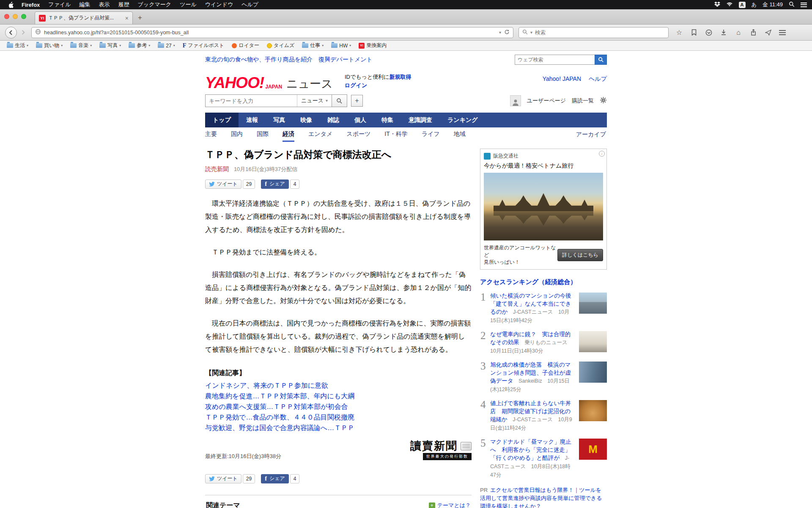  I want to click on window-zoom-button, so click(24, 17).